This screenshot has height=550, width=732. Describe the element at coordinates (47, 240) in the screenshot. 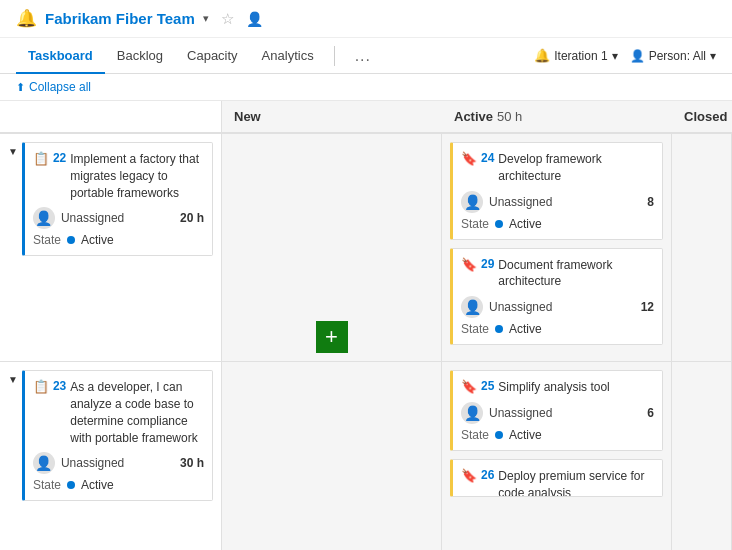

I see `state-label-22: State` at that location.